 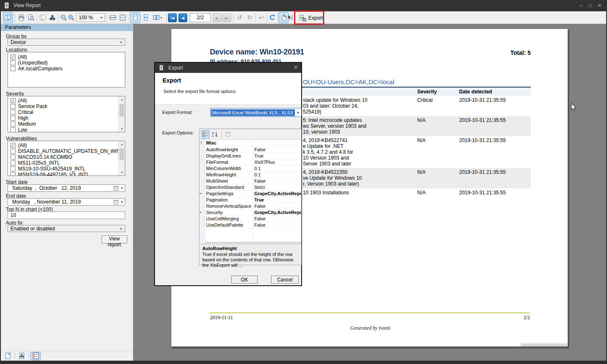 What do you see at coordinates (90, 18) in the screenshot?
I see `zoom-level-combobox: 100 % ▾` at bounding box center [90, 18].